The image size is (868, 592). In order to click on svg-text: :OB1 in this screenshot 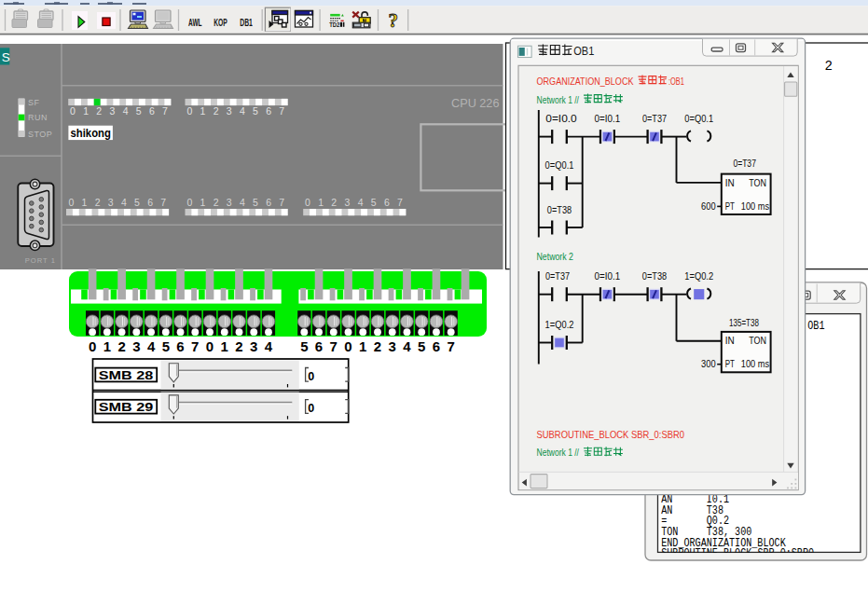, I will do `click(677, 82)`.